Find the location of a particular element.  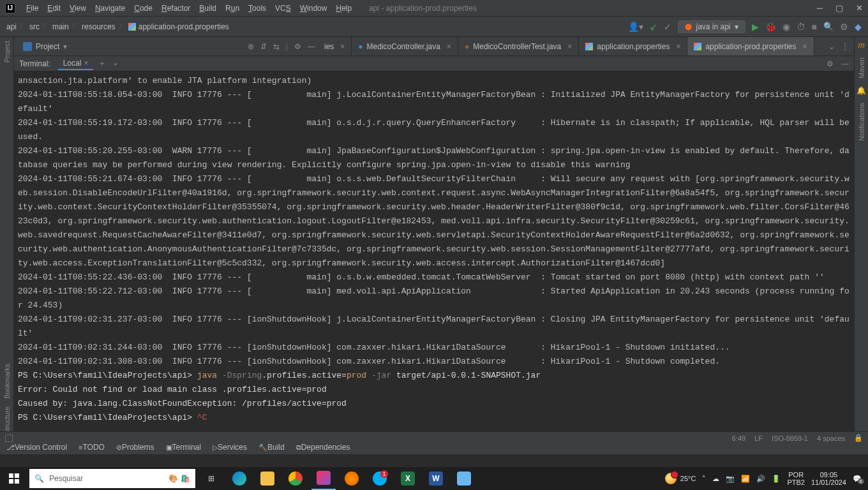

tray-battery-icon: 🔋 is located at coordinates (776, 479).